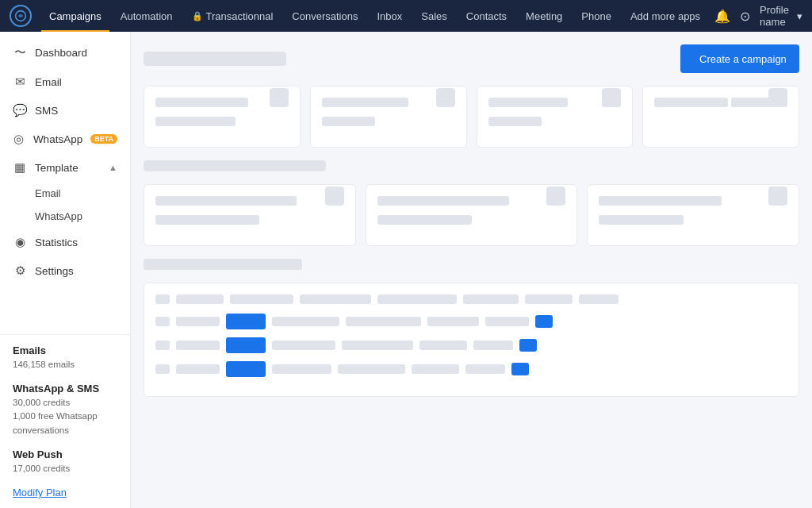 This screenshot has height=508, width=812. What do you see at coordinates (471, 59) in the screenshot?
I see `top-action-row: Create a campaign` at bounding box center [471, 59].